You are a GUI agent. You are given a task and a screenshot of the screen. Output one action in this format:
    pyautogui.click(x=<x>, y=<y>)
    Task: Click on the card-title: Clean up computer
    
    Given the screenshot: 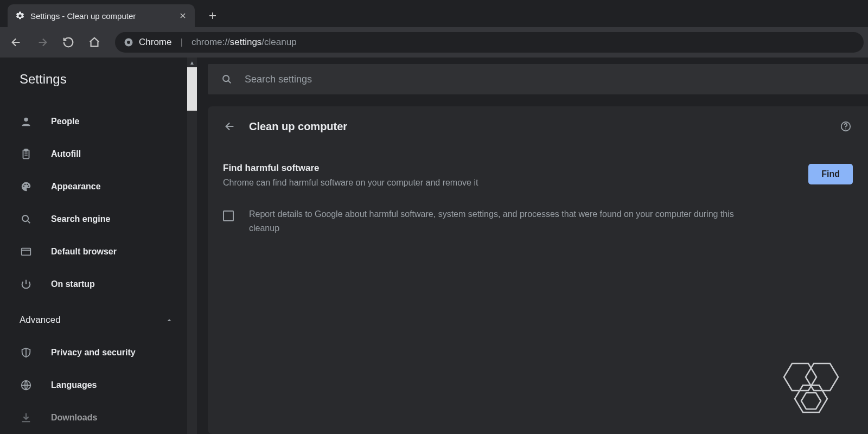 What is the action you would take?
    pyautogui.click(x=298, y=127)
    